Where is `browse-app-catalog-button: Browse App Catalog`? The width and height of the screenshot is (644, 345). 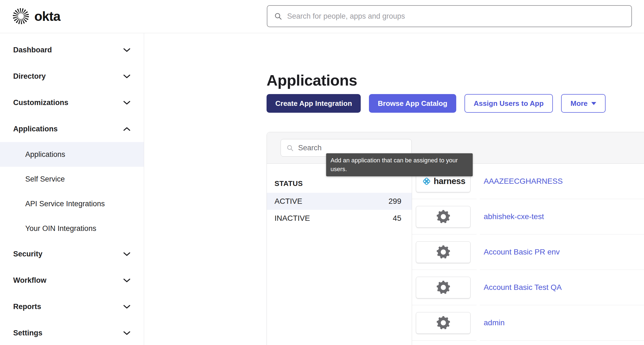
browse-app-catalog-button: Browse App Catalog is located at coordinates (412, 103).